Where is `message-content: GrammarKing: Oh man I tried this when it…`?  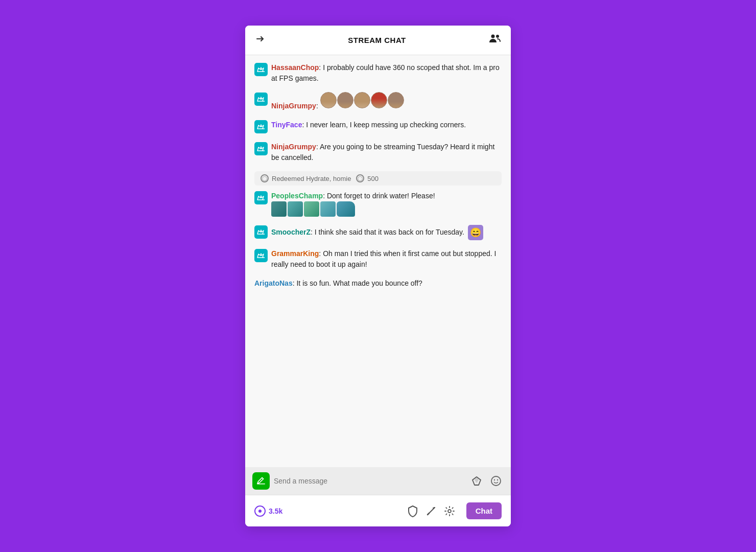
message-content: GrammarKing: Oh man I tried this when it… is located at coordinates (386, 259).